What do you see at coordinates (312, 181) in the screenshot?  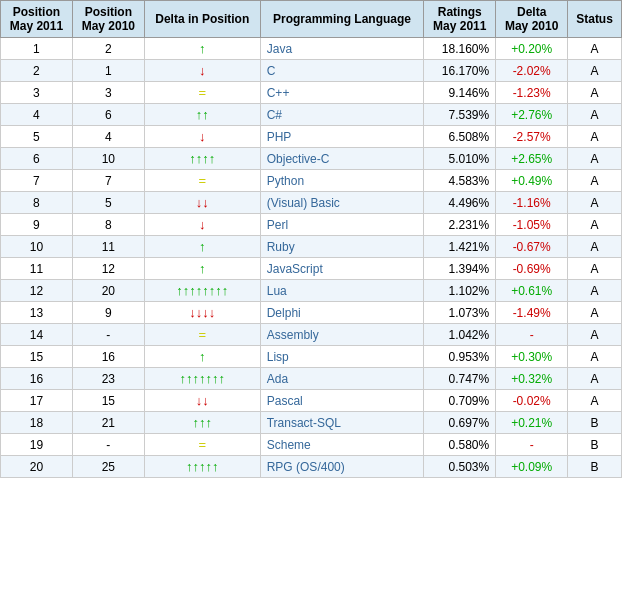 I see `table-row: 7 7 = Python 4.583% +0.49% A` at bounding box center [312, 181].